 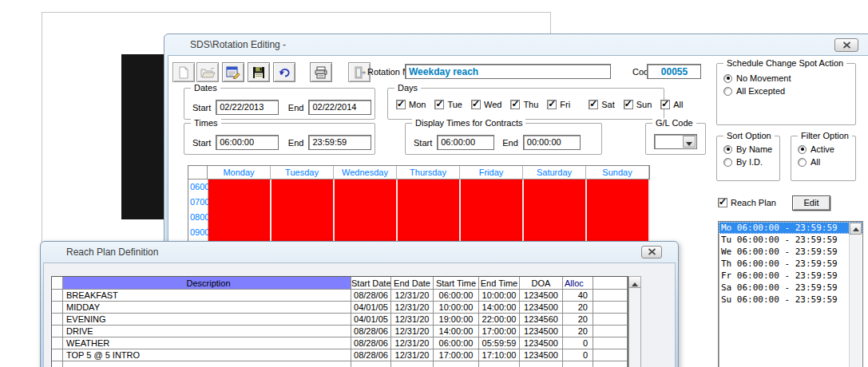 I want to click on list-item: Fr 06:00:00 - 23:59:59, so click(x=791, y=276).